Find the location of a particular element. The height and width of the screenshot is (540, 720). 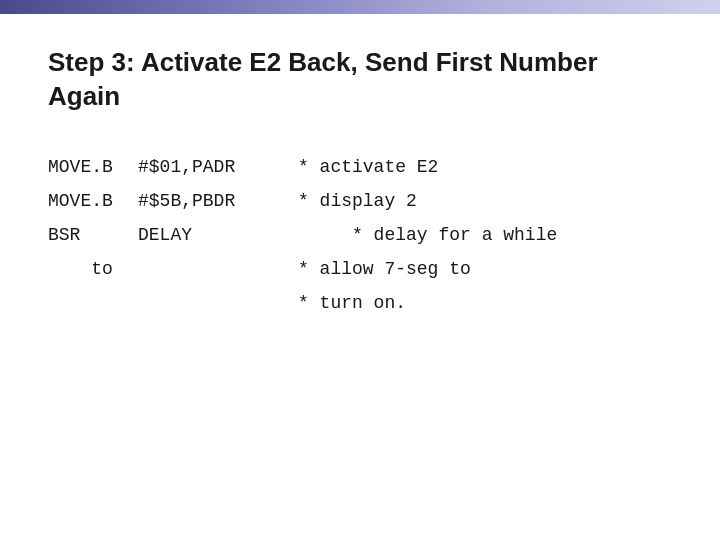

instruction-3: BSR is located at coordinates (93, 235).